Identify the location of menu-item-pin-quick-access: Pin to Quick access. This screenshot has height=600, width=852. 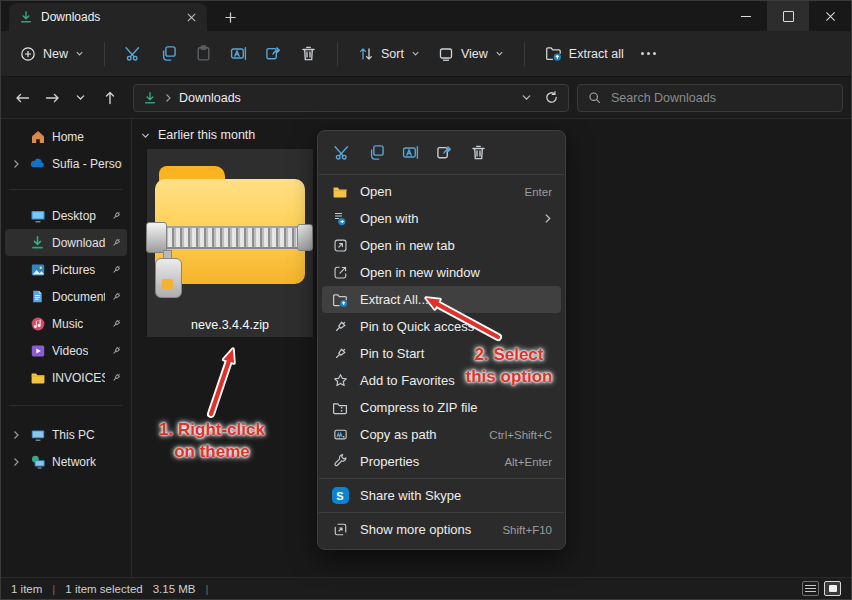
(442, 326).